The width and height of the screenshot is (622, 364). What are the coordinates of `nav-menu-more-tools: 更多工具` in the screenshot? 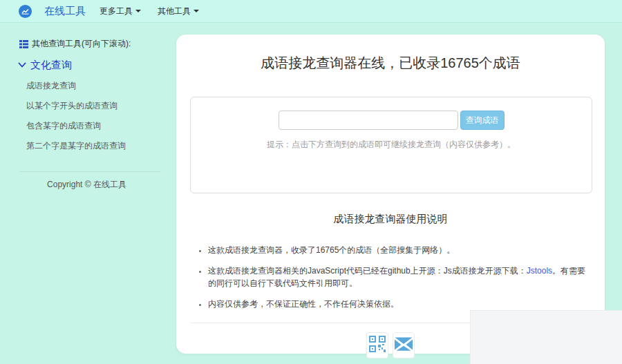 It's located at (120, 11).